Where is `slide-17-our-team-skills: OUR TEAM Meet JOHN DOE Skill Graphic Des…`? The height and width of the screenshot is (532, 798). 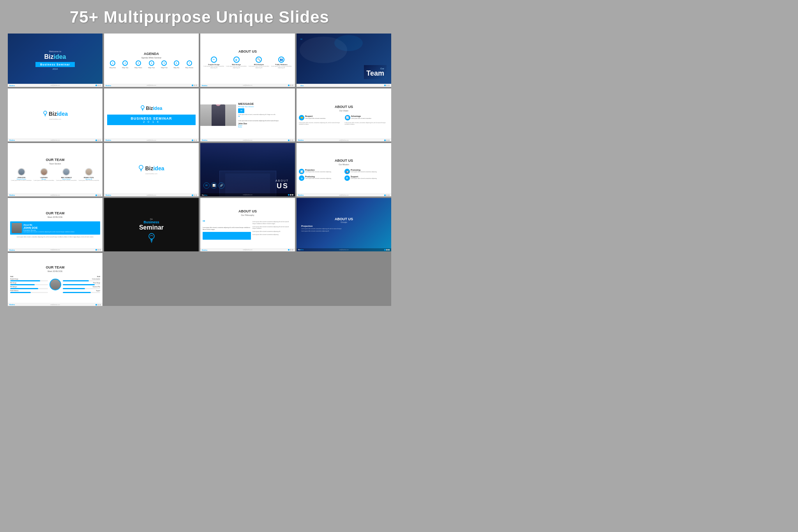
slide-17-our-team-skills: OUR TEAM Meet JOHN DOE Skill Graphic Des… is located at coordinates (55, 280).